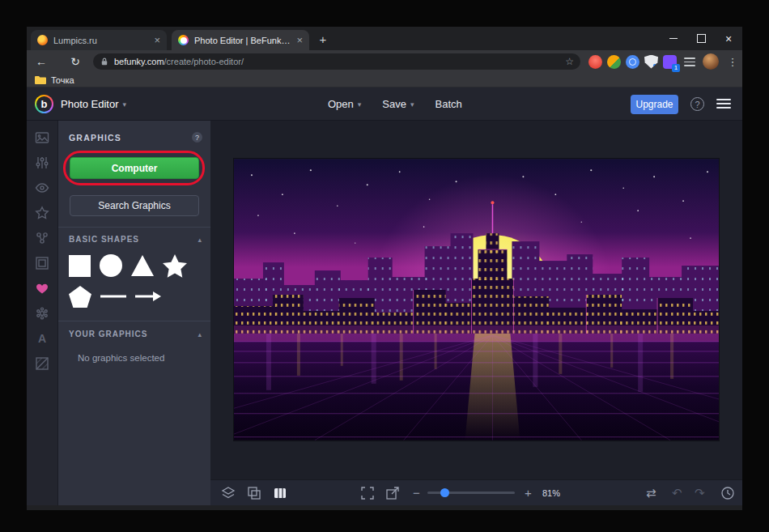 The width and height of the screenshot is (769, 532). Describe the element at coordinates (136, 138) in the screenshot. I see `panel-header: GRAPHICS ?` at that location.